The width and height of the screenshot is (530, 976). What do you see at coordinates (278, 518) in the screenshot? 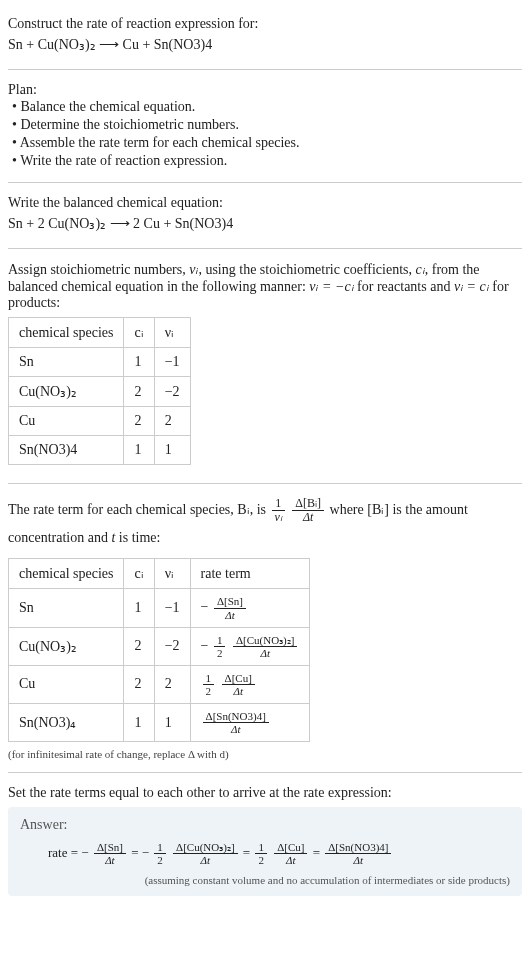
I see `den: νᵢ` at bounding box center [278, 518].